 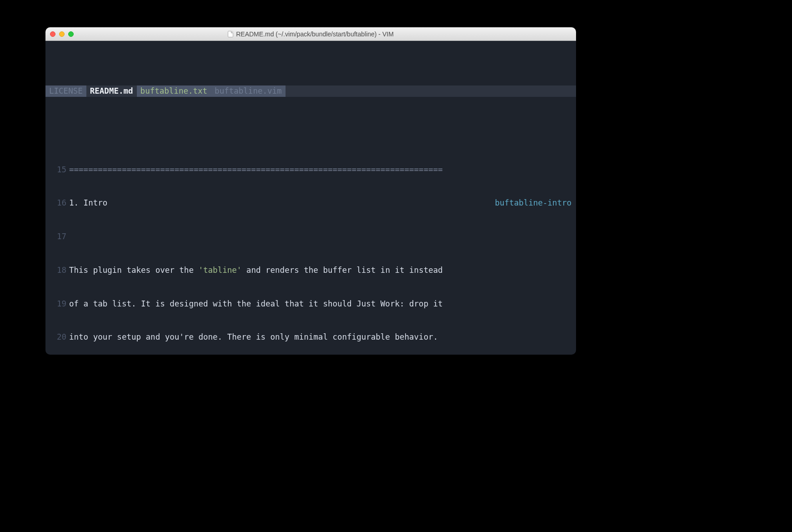 What do you see at coordinates (220, 270) in the screenshot?
I see `string-literal: 'tabline'` at bounding box center [220, 270].